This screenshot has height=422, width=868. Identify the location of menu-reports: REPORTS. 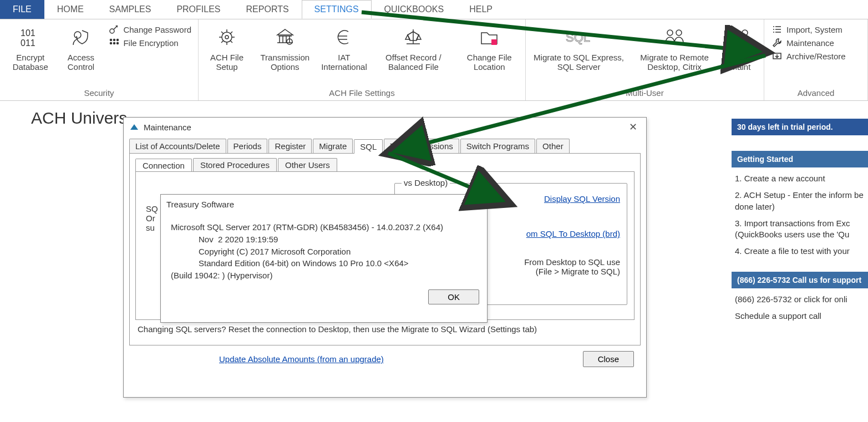
(267, 9).